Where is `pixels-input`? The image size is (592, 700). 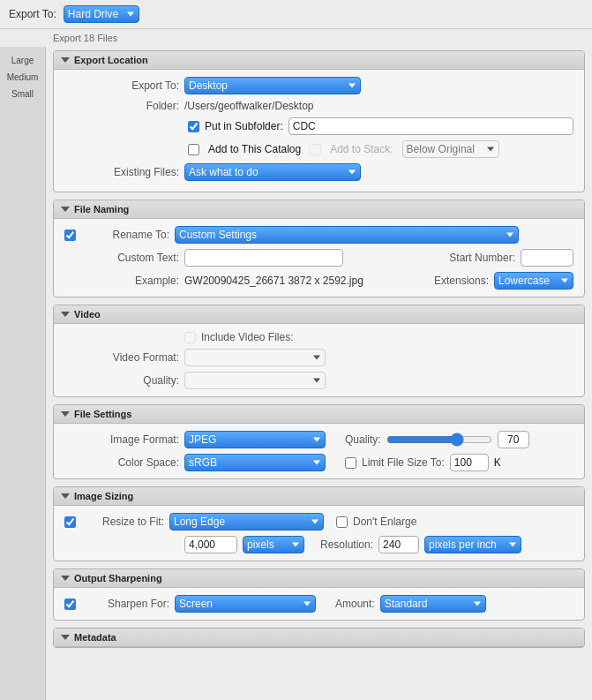 pixels-input is located at coordinates (211, 545).